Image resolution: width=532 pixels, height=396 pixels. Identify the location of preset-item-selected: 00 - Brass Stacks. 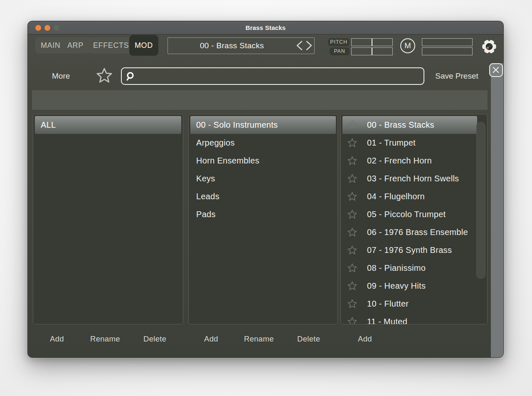
(410, 125).